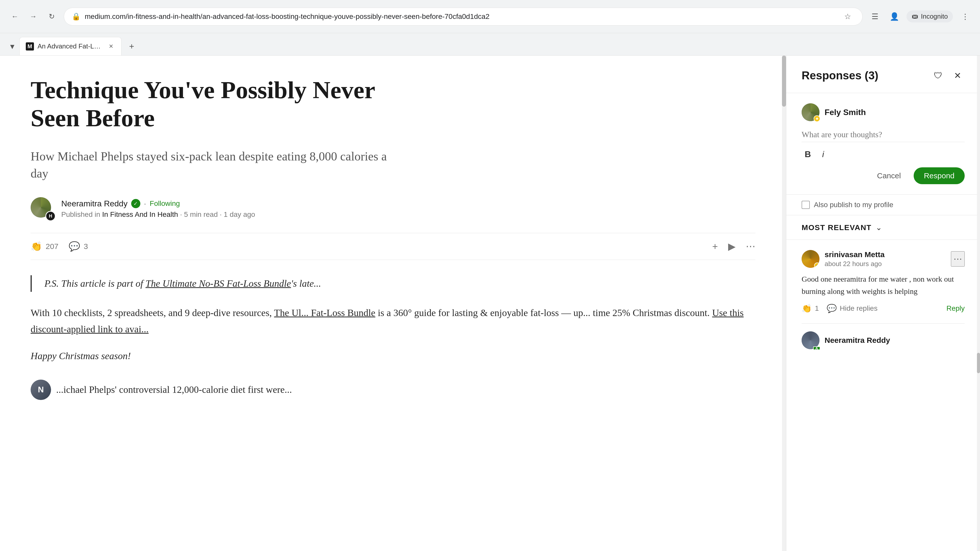 The height and width of the screenshot is (551, 980). I want to click on comment-clap: 👏 1, so click(810, 308).